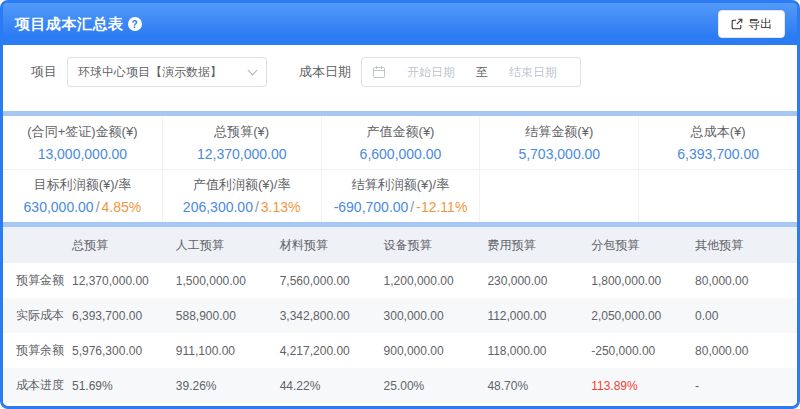  I want to click on table-row-budget-balance: 预算余额 5,976,300.00 911,100.00 4,217,200.0…, so click(400, 350).